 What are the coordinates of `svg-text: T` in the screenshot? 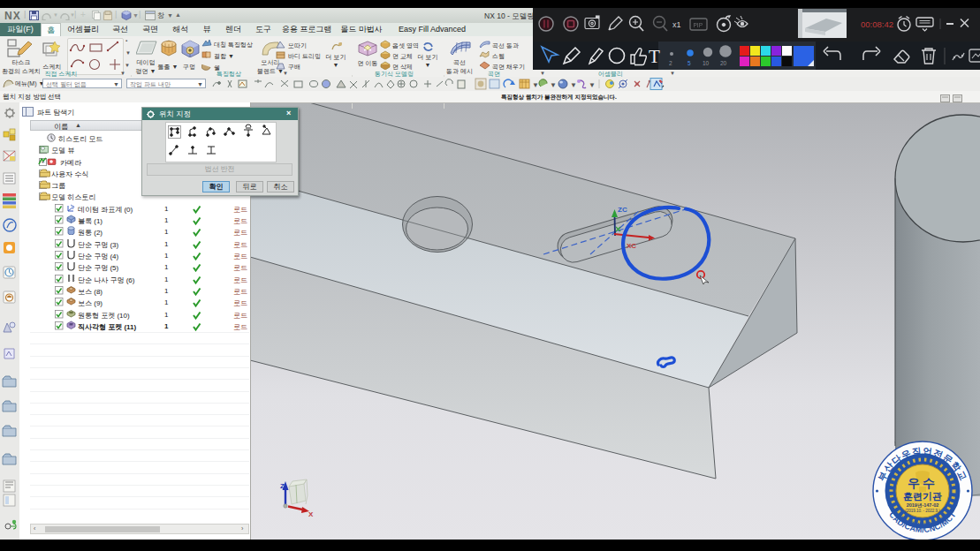 It's located at (654, 57).